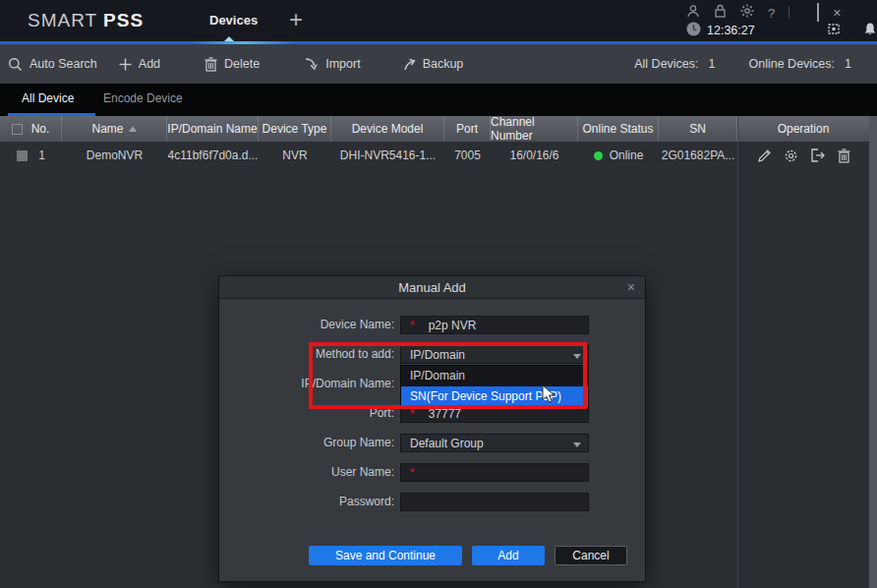  I want to click on clock-time: 12:36:27, so click(731, 30).